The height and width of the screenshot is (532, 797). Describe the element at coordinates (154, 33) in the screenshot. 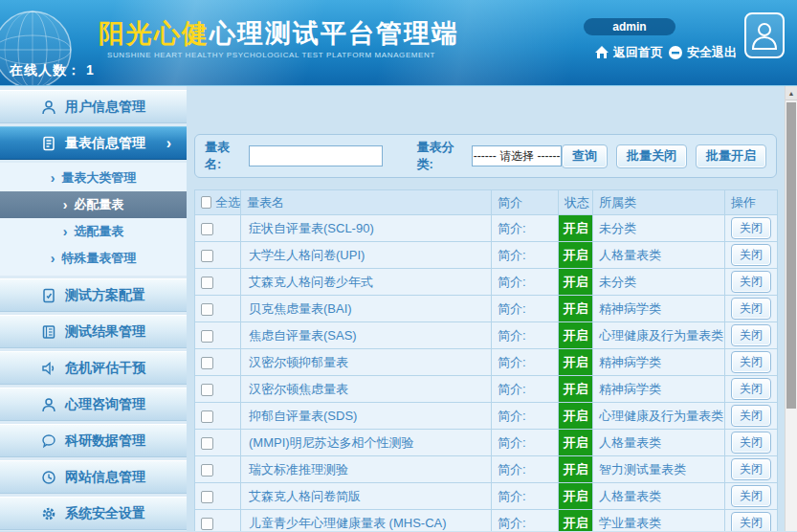

I see `brand-highlight: 阳光心健` at that location.